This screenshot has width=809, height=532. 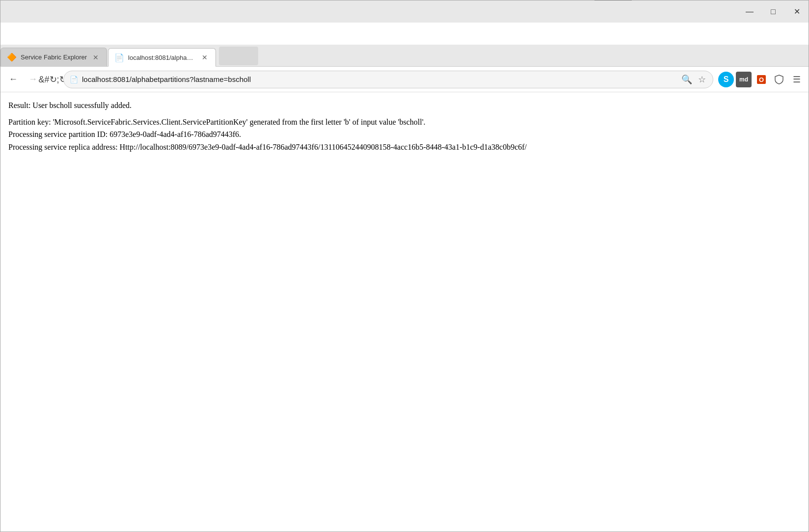 I want to click on tabbar: 🔶 Service Fabric Explorer ✕ 📄 localhost:…, so click(x=404, y=56).